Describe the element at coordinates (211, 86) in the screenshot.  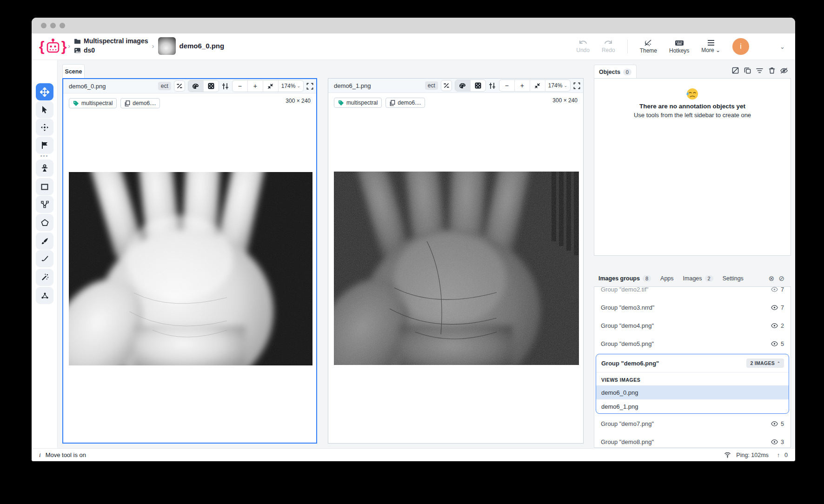
I see `panel1-grid-button` at that location.